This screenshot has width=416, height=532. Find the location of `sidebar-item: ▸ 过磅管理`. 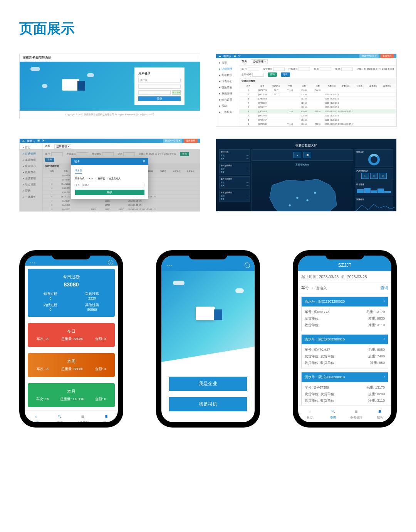

sidebar-item: ▸ 过磅管理 is located at coordinates (227, 69).